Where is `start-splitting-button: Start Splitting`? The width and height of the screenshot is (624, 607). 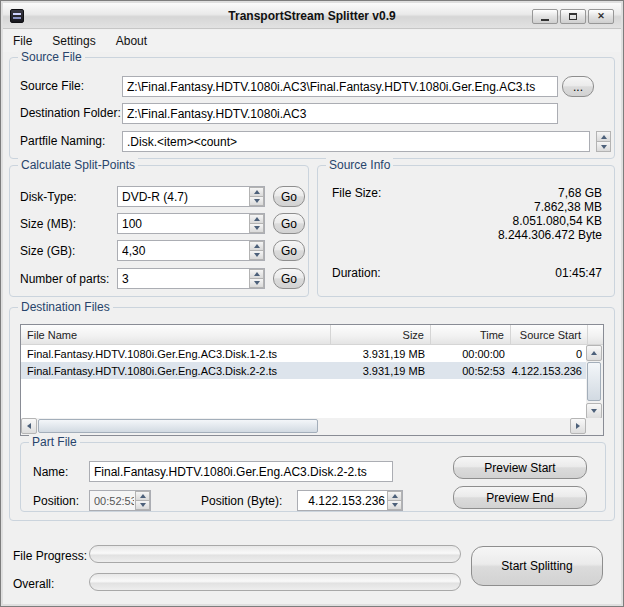 start-splitting-button: Start Splitting is located at coordinates (537, 566).